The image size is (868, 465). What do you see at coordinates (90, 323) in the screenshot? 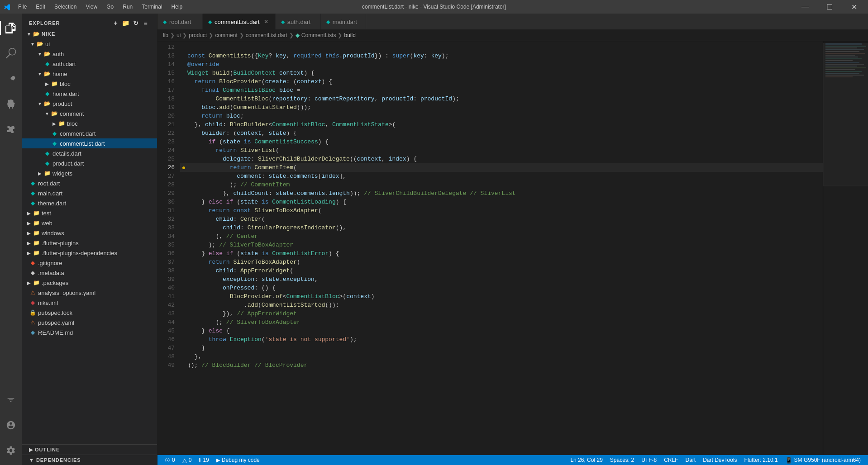
I see `tree-pubspec-yaml: ⚠ pubspec.yaml` at bounding box center [90, 323].